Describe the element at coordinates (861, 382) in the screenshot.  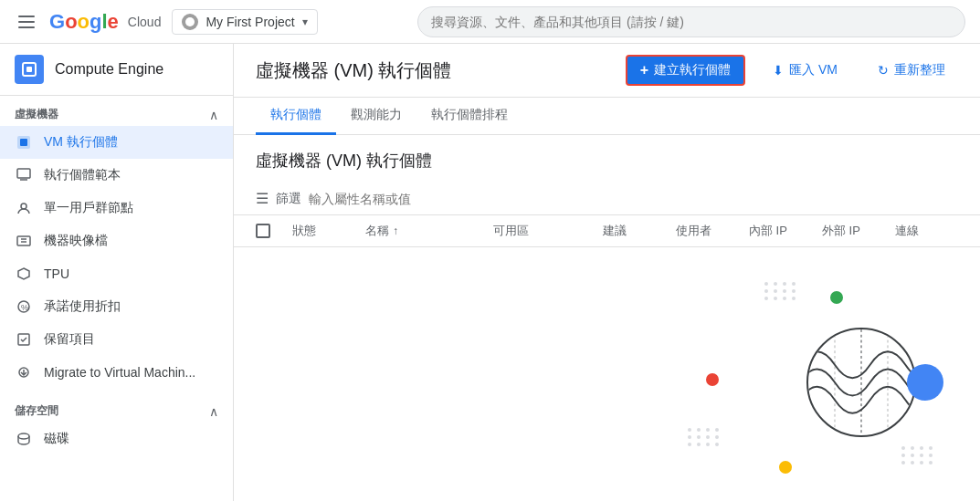
I see `globe-illustration` at that location.